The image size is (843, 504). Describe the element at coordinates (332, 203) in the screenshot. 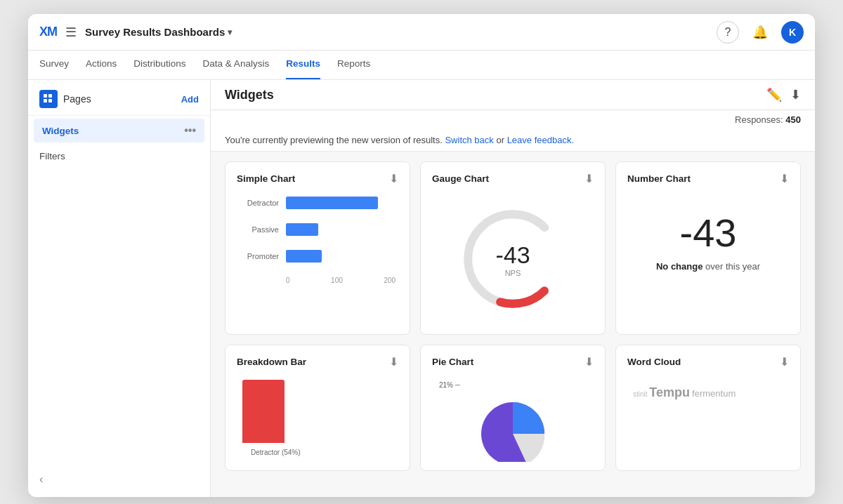

I see `chart-bar-detractor` at that location.